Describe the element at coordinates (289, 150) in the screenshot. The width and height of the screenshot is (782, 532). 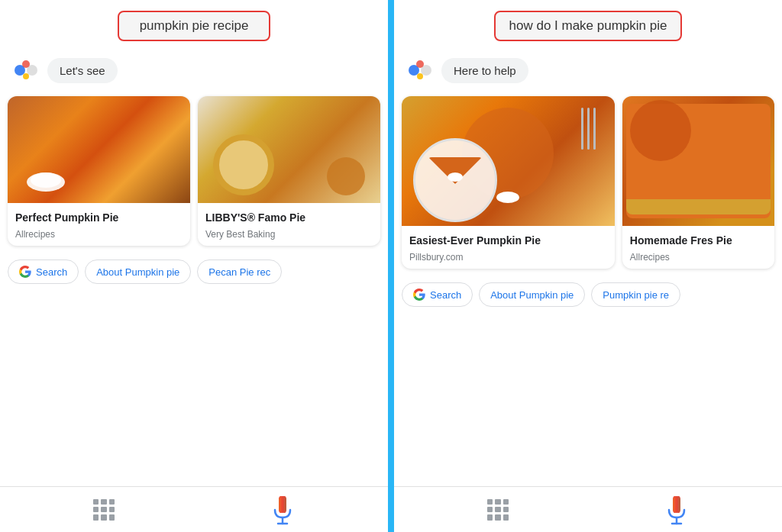
I see `left-card-2-image` at that location.